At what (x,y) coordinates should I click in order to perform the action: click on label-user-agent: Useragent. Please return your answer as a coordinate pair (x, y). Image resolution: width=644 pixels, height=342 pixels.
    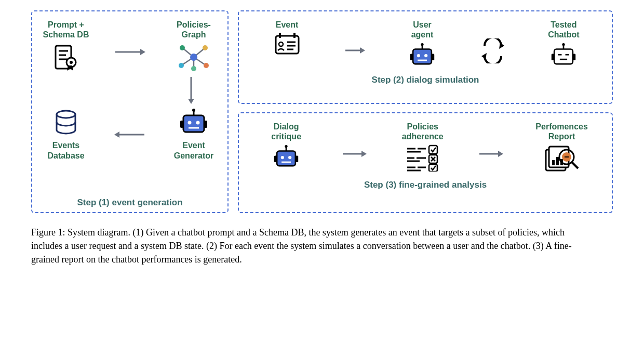
    Looking at the image, I should click on (423, 30).